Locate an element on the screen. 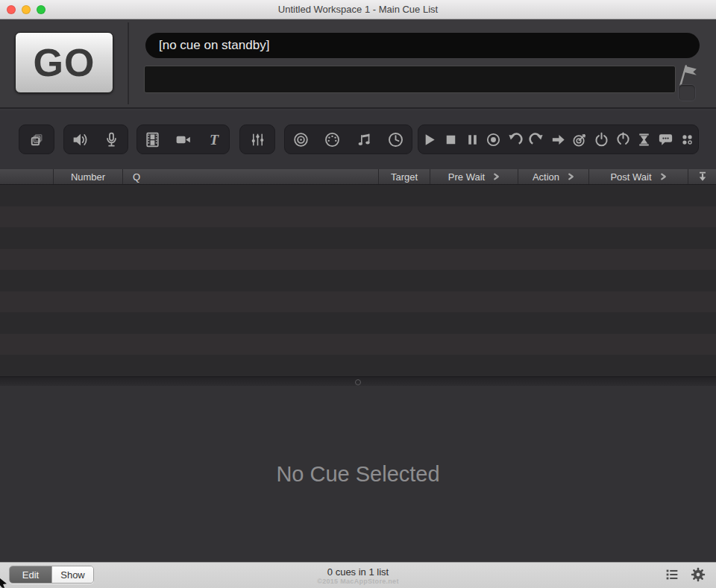 The image size is (716, 588). concentric-circles-icon is located at coordinates (301, 140).